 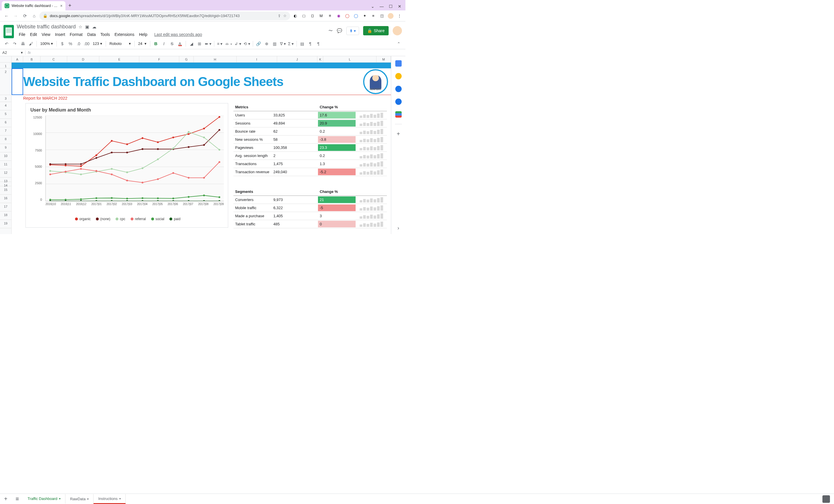 I want to click on print-button: 🖶, so click(x=23, y=44).